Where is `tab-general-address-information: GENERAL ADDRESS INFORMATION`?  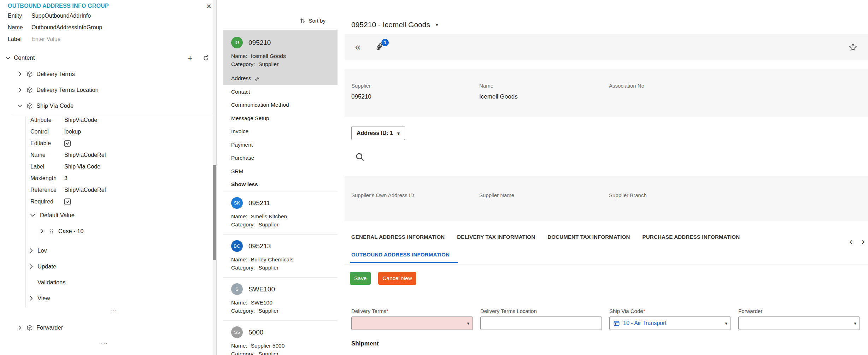 tab-general-address-information: GENERAL ADDRESS INFORMATION is located at coordinates (398, 237).